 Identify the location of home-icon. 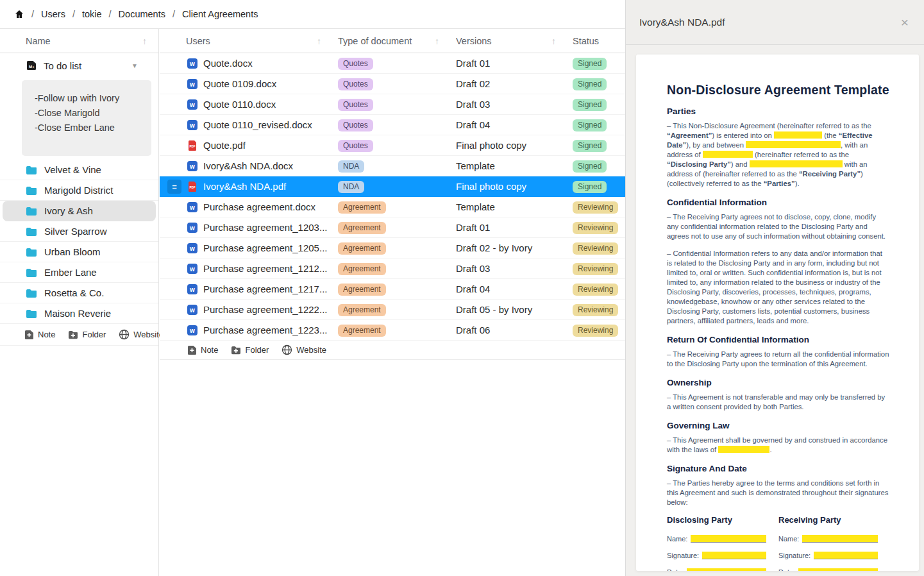
(19, 14).